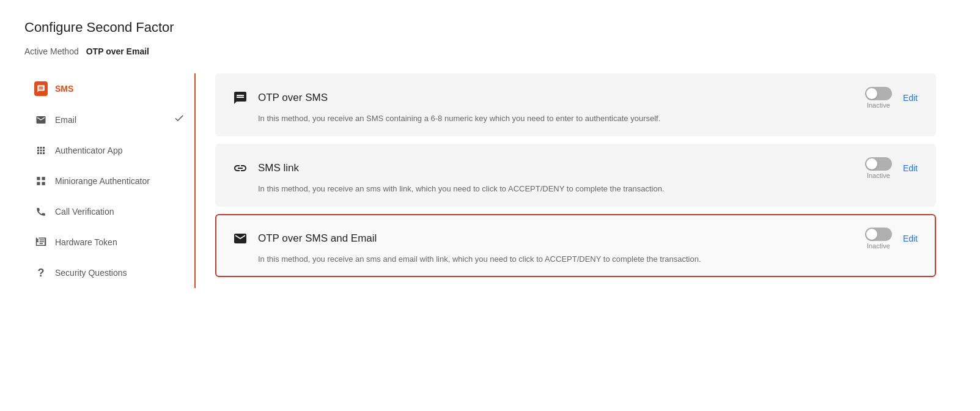 This screenshot has width=980, height=411. I want to click on sms-link-toggle-wrapper: Inactive, so click(879, 168).